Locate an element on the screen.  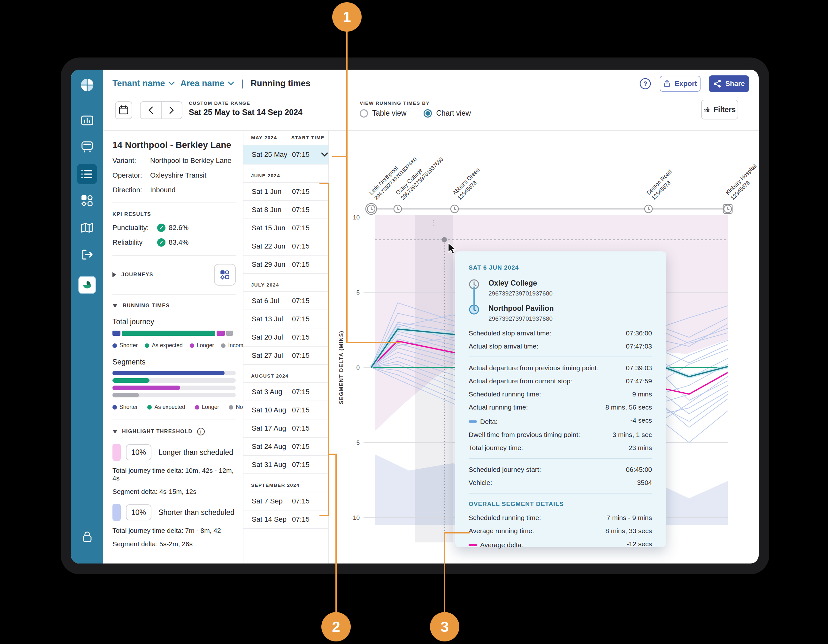
field-value: Northpool to Berkley Lane is located at coordinates (191, 161).